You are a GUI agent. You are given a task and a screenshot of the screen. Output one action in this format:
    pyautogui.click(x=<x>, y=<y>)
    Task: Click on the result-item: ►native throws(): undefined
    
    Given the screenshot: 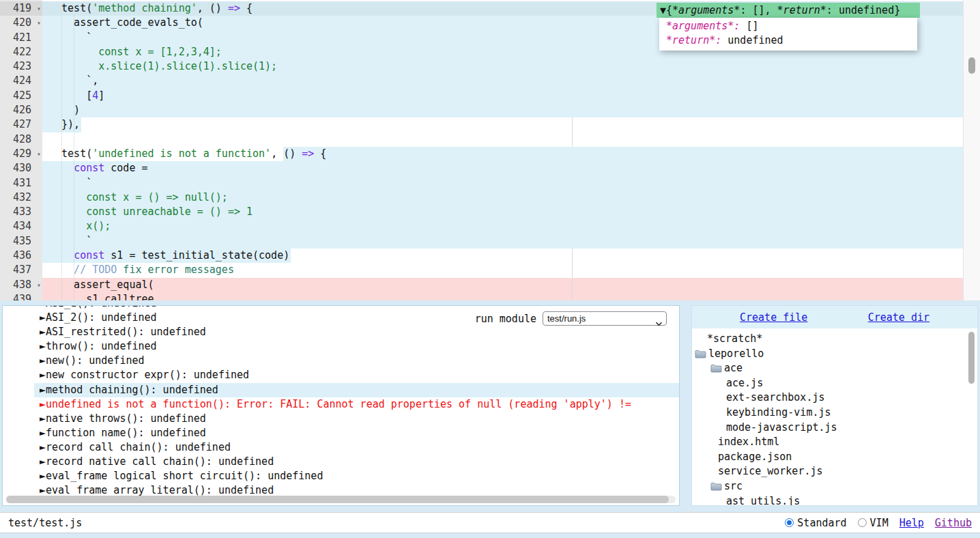 What is the action you would take?
    pyautogui.click(x=356, y=419)
    